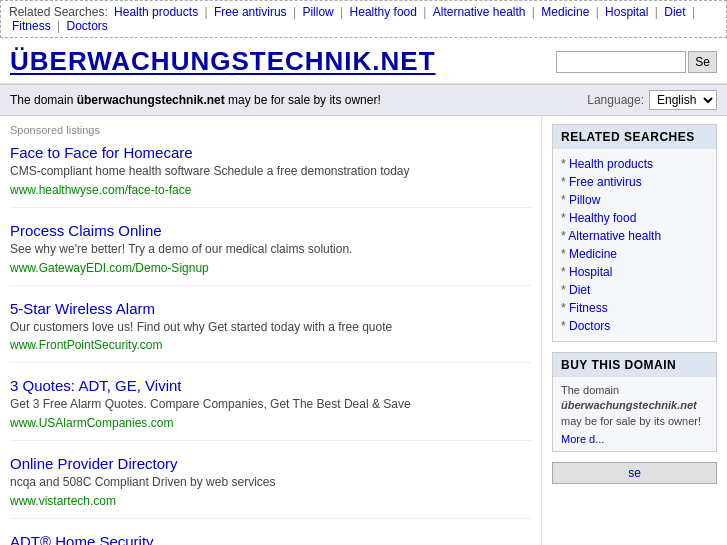 The height and width of the screenshot is (545, 727). What do you see at coordinates (151, 100) in the screenshot?
I see `notice-domain: überwachungstechnik.net` at bounding box center [151, 100].